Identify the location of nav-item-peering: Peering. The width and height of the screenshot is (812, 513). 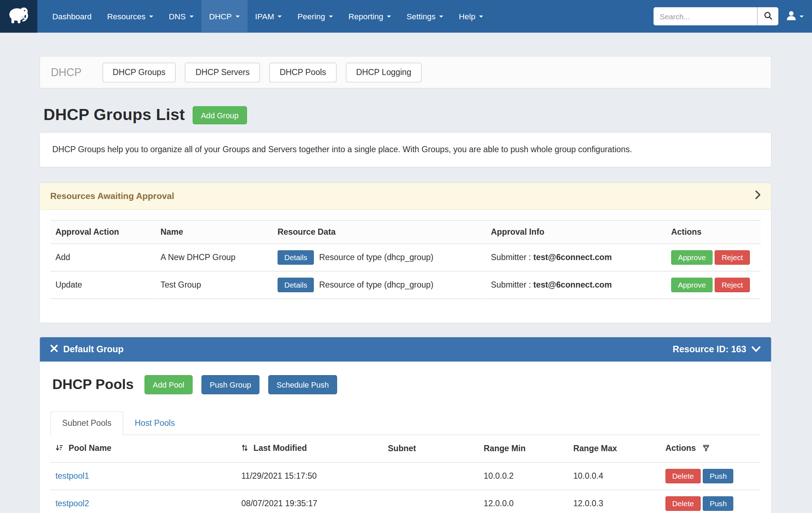
(315, 16).